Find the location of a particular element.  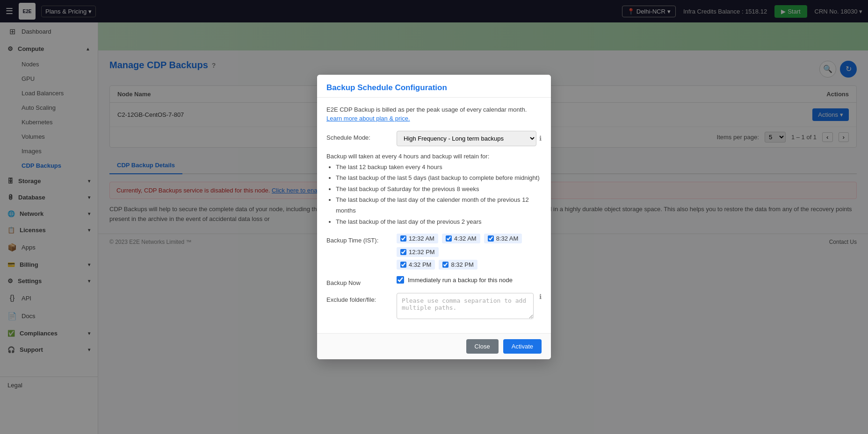

exclude-row: Exclude folder/file: ℹ is located at coordinates (434, 306).